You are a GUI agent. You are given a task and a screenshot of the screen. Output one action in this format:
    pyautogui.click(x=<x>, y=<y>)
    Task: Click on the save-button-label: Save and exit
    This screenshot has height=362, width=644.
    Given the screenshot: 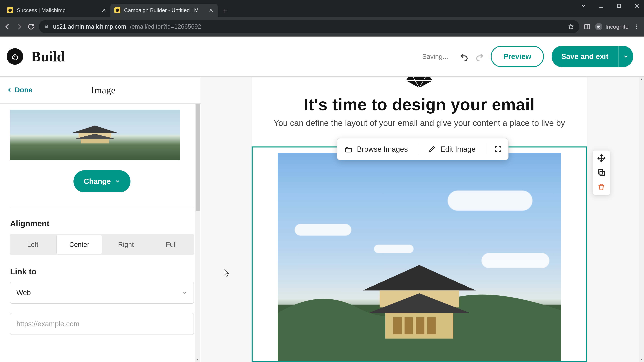 What is the action you would take?
    pyautogui.click(x=585, y=56)
    